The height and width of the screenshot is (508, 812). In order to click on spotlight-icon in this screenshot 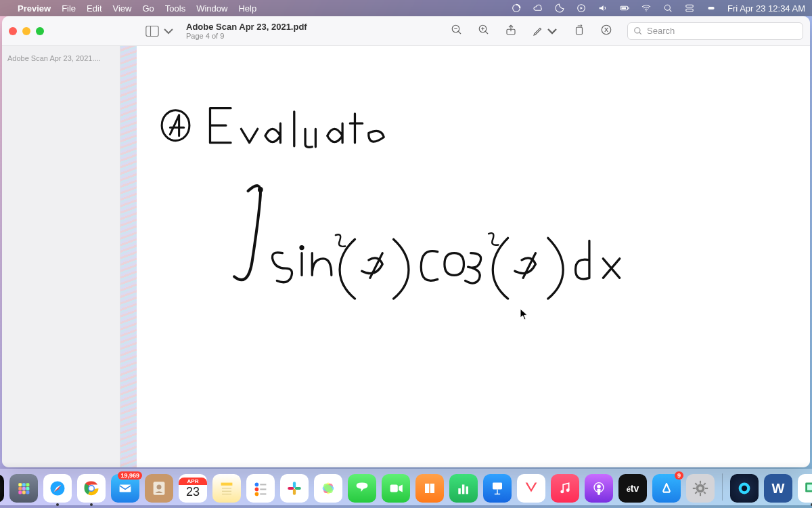, I will do `click(668, 8)`.